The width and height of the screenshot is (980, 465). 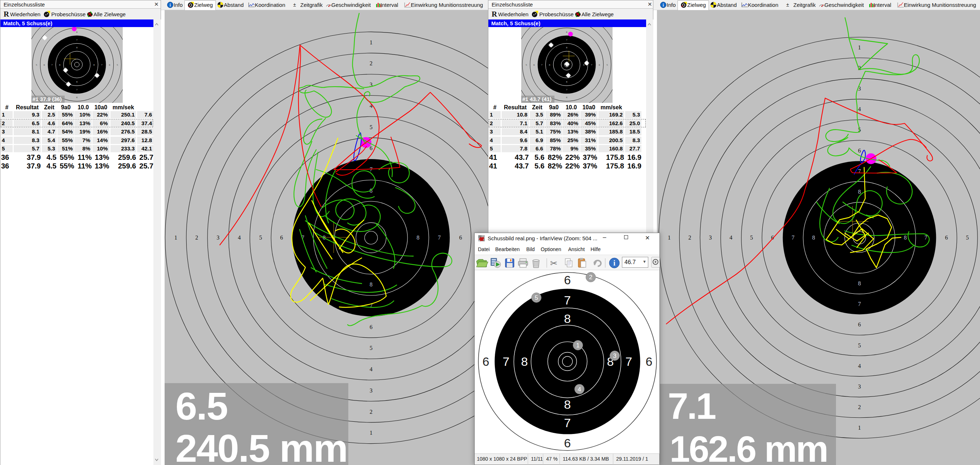 What do you see at coordinates (614, 263) in the screenshot?
I see `svg-text: i` at bounding box center [614, 263].